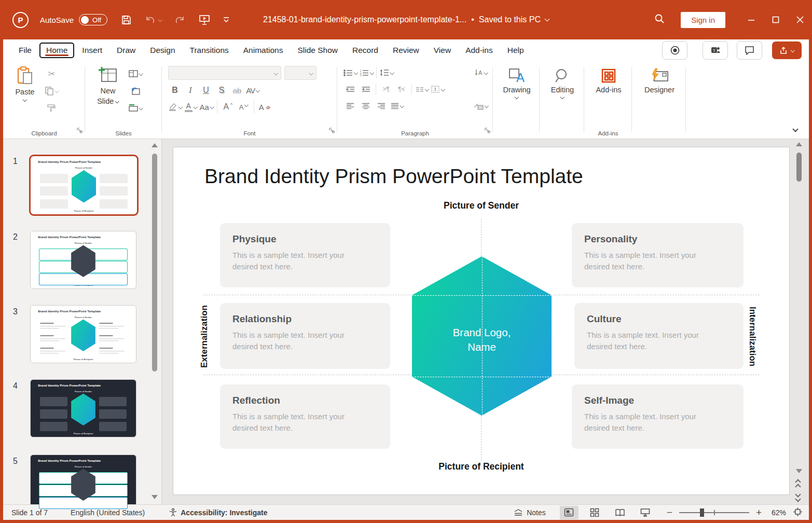 Image resolution: width=812 pixels, height=523 pixels. I want to click on language-indicator: English (United States), so click(108, 513).